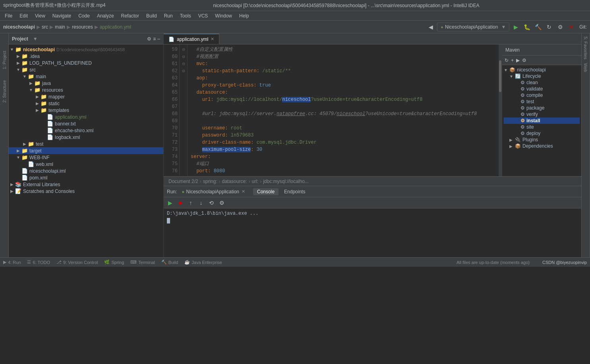 The height and width of the screenshot is (364, 590). I want to click on status-todo: ☰ 6: TODO, so click(39, 262).